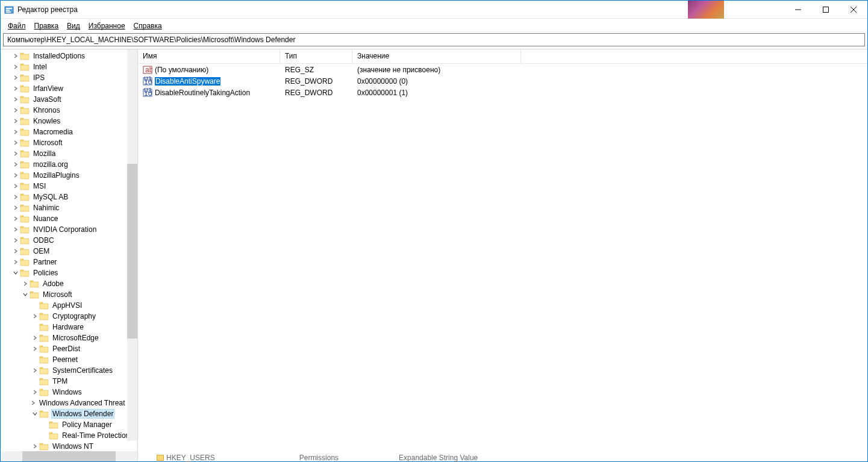 This screenshot has height=462, width=868. Describe the element at coordinates (69, 284) in the screenshot. I see `tree-node: Adobe` at that location.